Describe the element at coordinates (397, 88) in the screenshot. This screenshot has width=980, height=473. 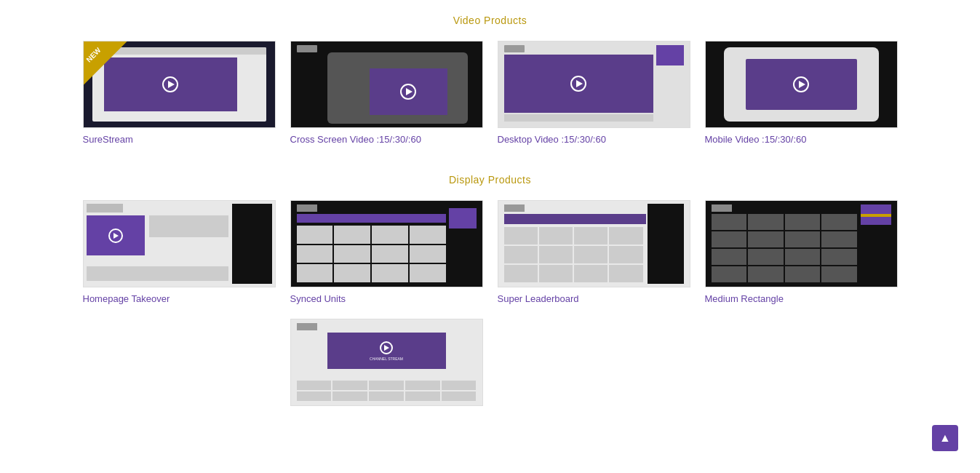
I see `cs-phone` at that location.